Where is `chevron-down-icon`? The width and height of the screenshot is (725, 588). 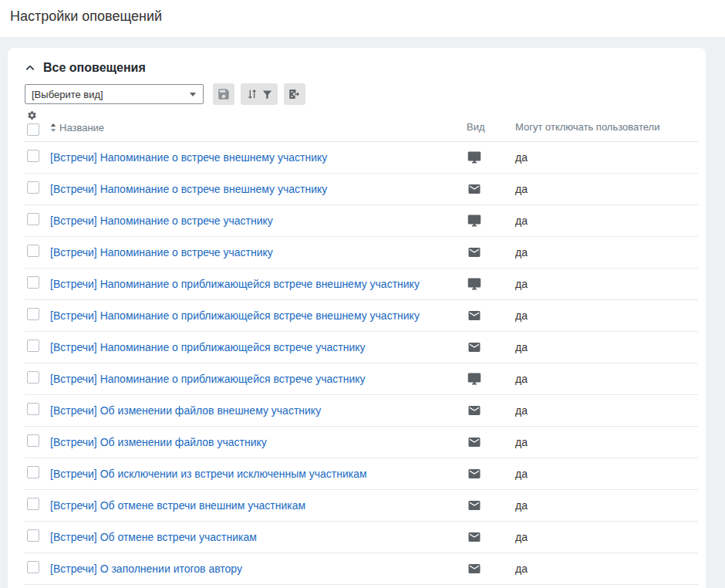
chevron-down-icon is located at coordinates (193, 94).